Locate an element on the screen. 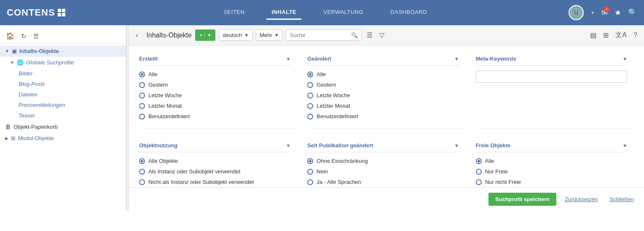 Image resolution: width=644 pixels, height=231 pixels. option-label: Nein is located at coordinates (322, 172).